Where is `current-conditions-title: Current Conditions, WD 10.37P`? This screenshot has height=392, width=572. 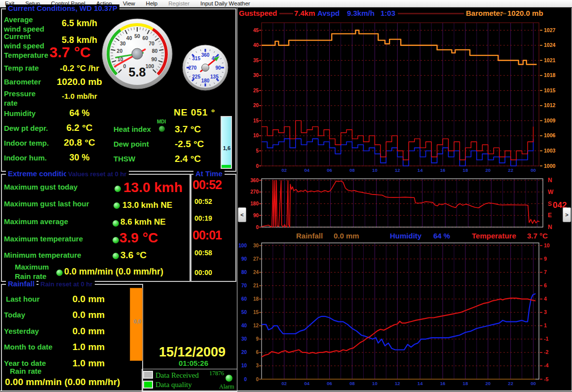
current-conditions-title: Current Conditions, WD 10.37P is located at coordinates (63, 8).